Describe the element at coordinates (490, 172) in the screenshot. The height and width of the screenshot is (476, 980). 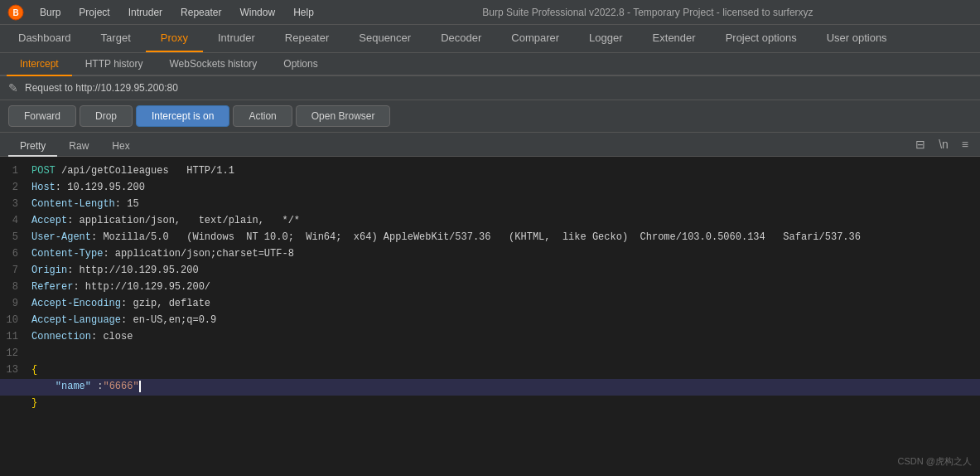
I see `code-line-1: 1 POST /api/getColleagues HTTP/1.1` at that location.